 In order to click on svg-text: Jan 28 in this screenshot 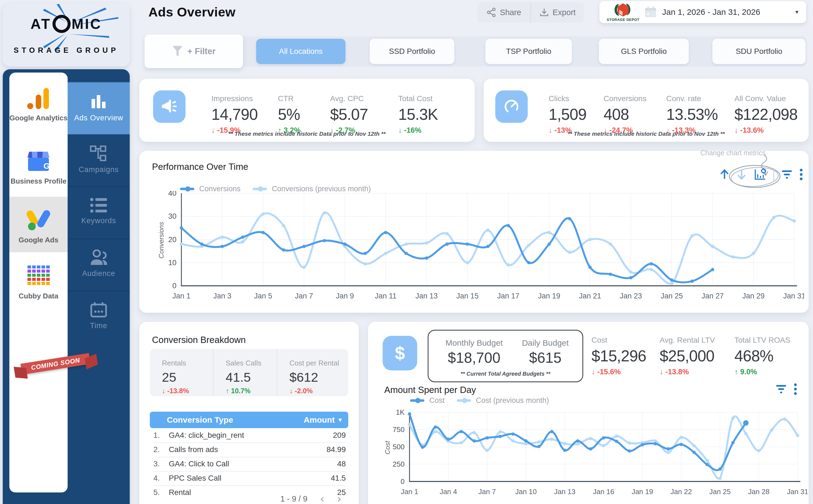, I will do `click(759, 492)`.